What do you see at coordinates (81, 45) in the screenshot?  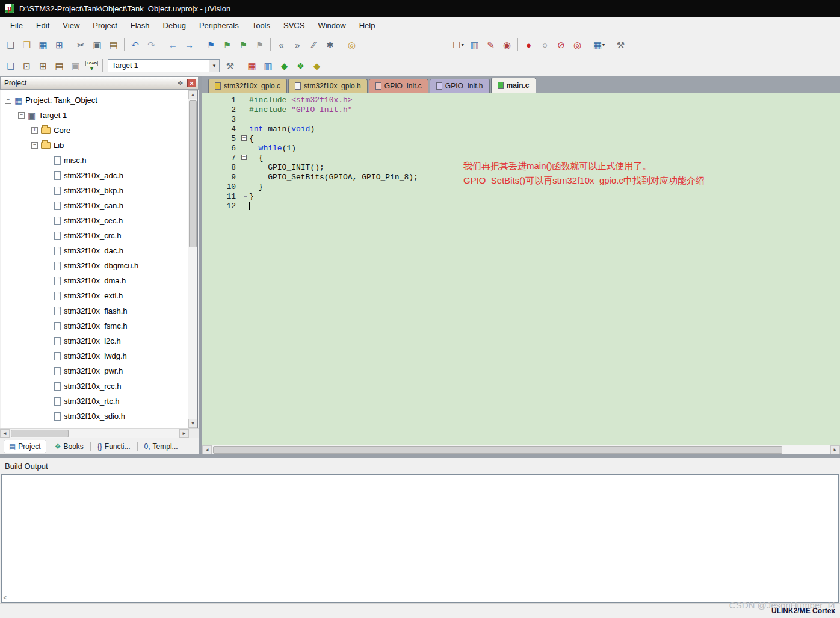 I see `cut-icon: ✂` at bounding box center [81, 45].